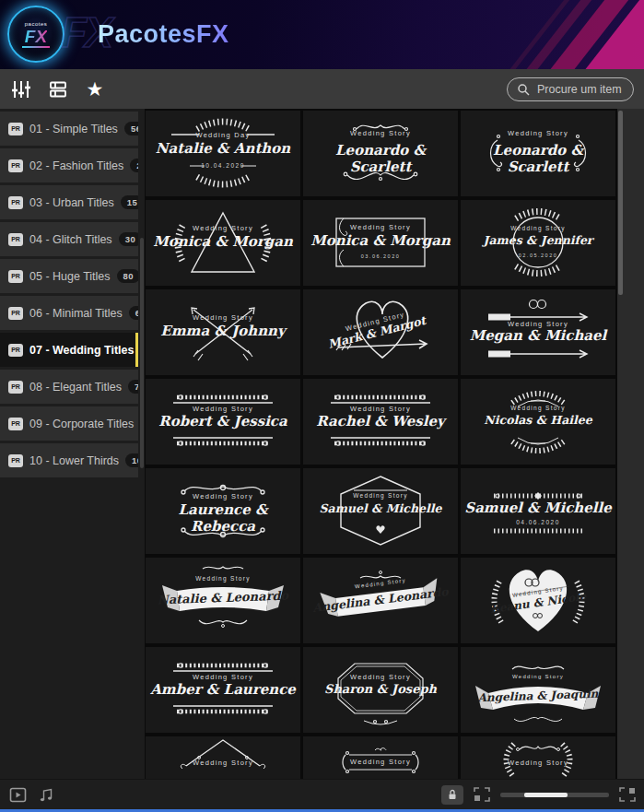 The image size is (644, 812). I want to click on zoom-slider-thumb, so click(545, 794).